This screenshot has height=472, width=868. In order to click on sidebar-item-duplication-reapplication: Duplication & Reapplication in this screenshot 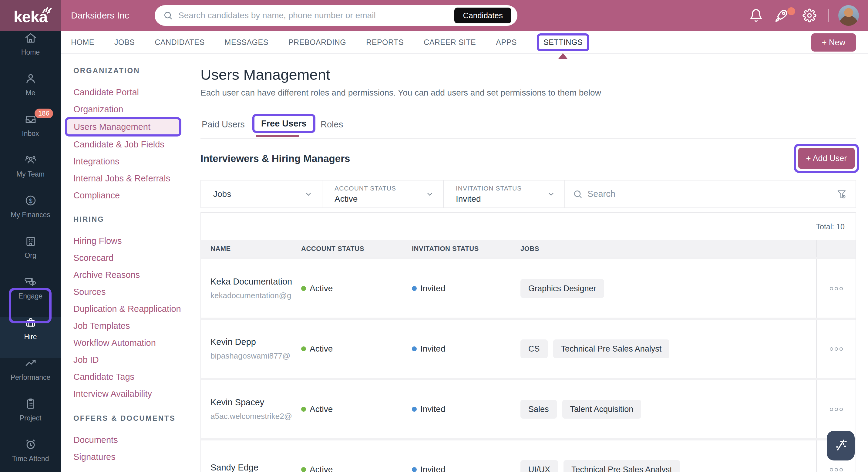, I will do `click(131, 309)`.